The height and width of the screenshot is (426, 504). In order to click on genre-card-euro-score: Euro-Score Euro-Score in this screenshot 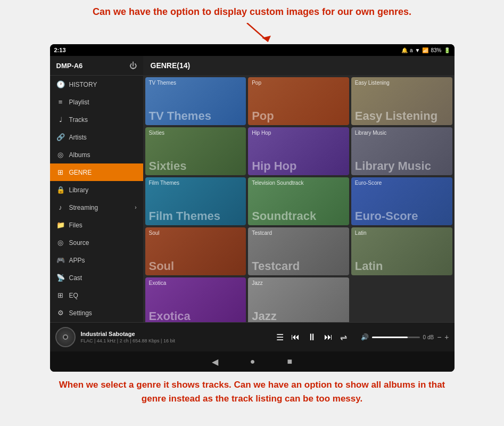, I will do `click(402, 201)`.